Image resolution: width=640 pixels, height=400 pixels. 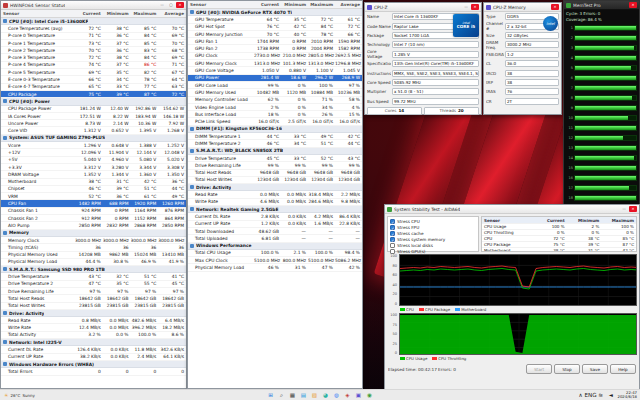 What do you see at coordinates (94, 218) in the screenshot?
I see `sensor-row: Chassis Fan 2912 RPM0 RPM1152 RPM864 RPM` at bounding box center [94, 218].